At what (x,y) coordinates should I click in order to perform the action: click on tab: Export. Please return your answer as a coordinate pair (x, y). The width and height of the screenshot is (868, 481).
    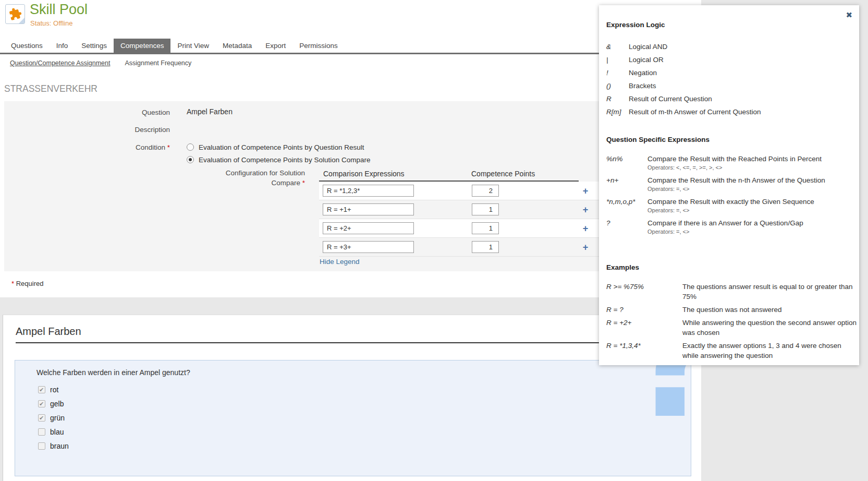
    Looking at the image, I should click on (275, 46).